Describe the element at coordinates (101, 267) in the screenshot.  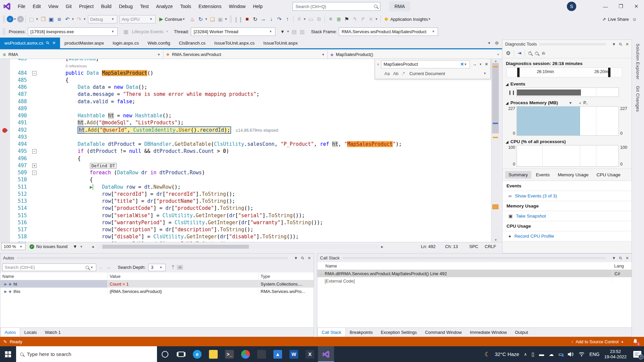
I see `search-back-icon: ←` at that location.